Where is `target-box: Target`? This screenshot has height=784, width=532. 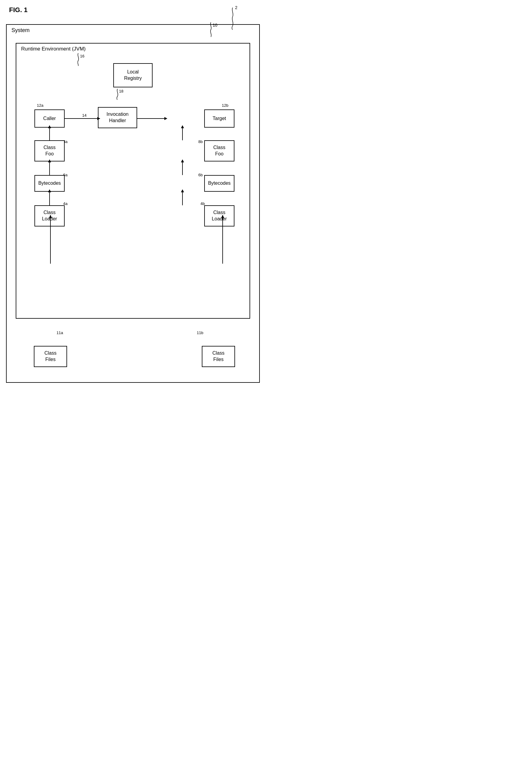
target-box: Target is located at coordinates (219, 118).